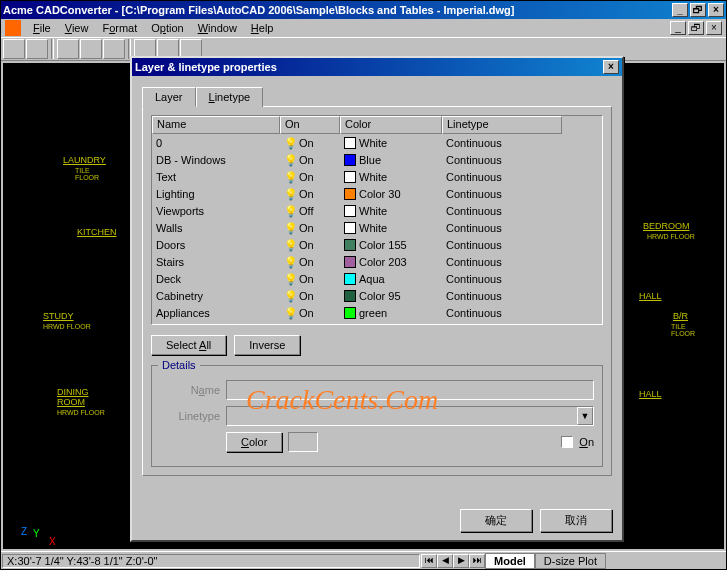 The image size is (727, 570). I want to click on layer-name-cell: Cabinetry, so click(216, 296).